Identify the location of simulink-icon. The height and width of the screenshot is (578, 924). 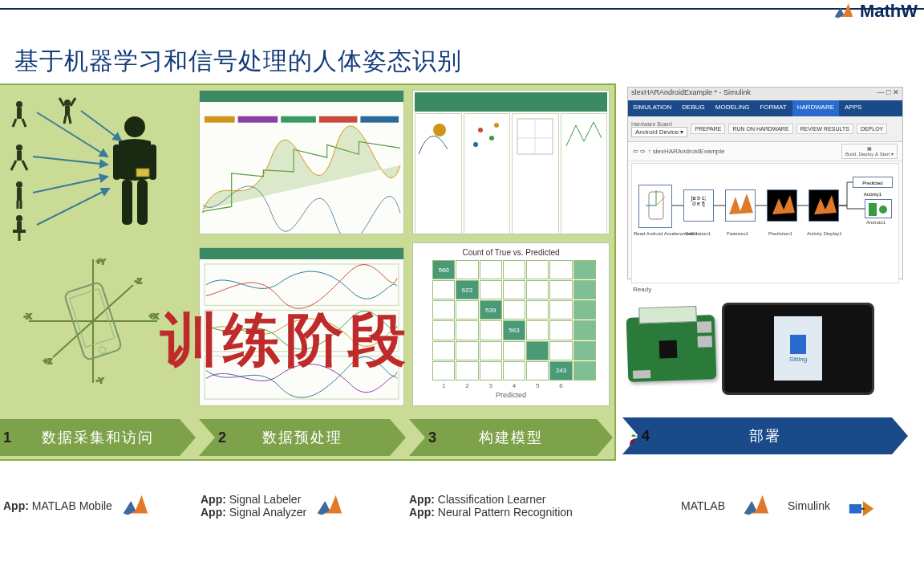
(861, 506).